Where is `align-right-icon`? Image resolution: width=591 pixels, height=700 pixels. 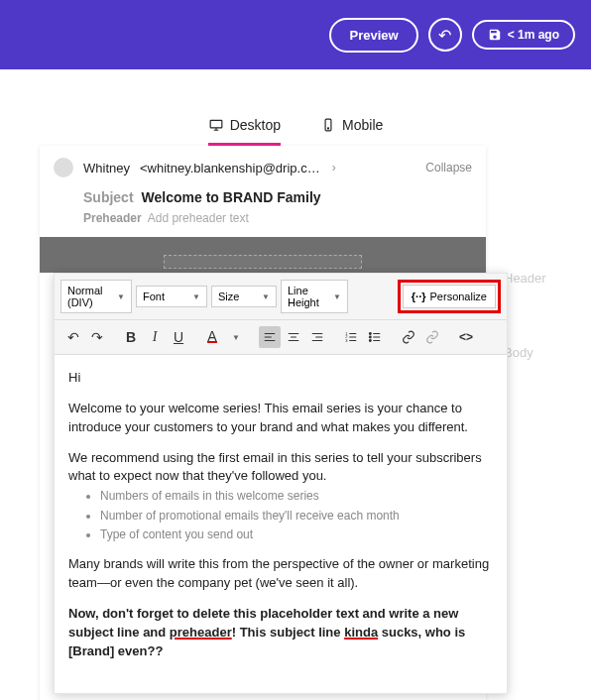
align-right-icon is located at coordinates (317, 337).